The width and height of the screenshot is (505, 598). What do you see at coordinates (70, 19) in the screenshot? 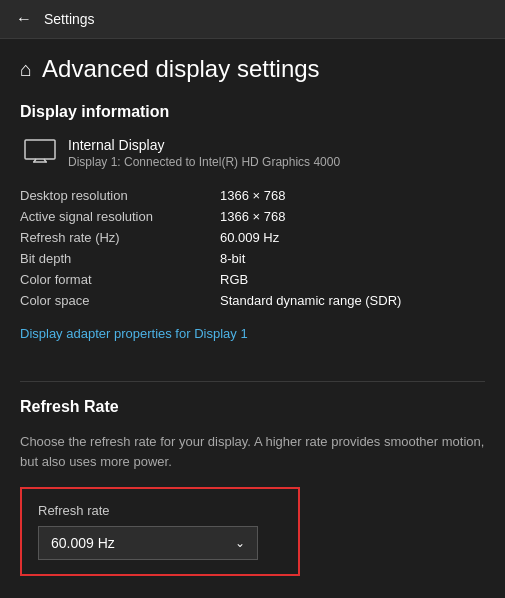
I see `topbar-title: Settings` at bounding box center [70, 19].